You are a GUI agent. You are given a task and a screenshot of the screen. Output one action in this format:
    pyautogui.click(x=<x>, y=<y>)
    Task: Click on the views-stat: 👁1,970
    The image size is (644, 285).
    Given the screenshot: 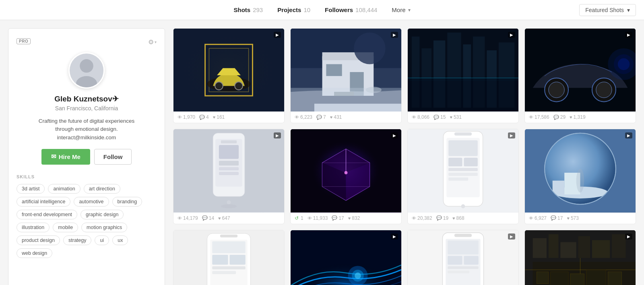 What is the action you would take?
    pyautogui.click(x=186, y=117)
    